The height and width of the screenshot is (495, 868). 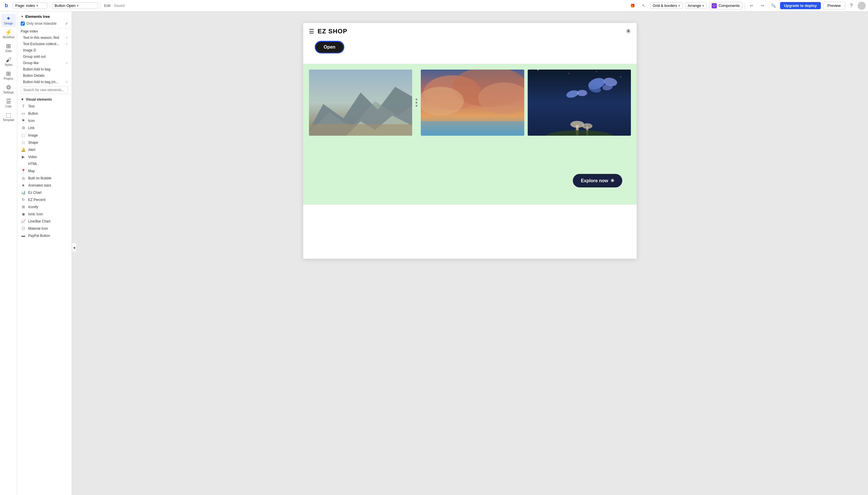 I want to click on avatar, so click(x=862, y=6).